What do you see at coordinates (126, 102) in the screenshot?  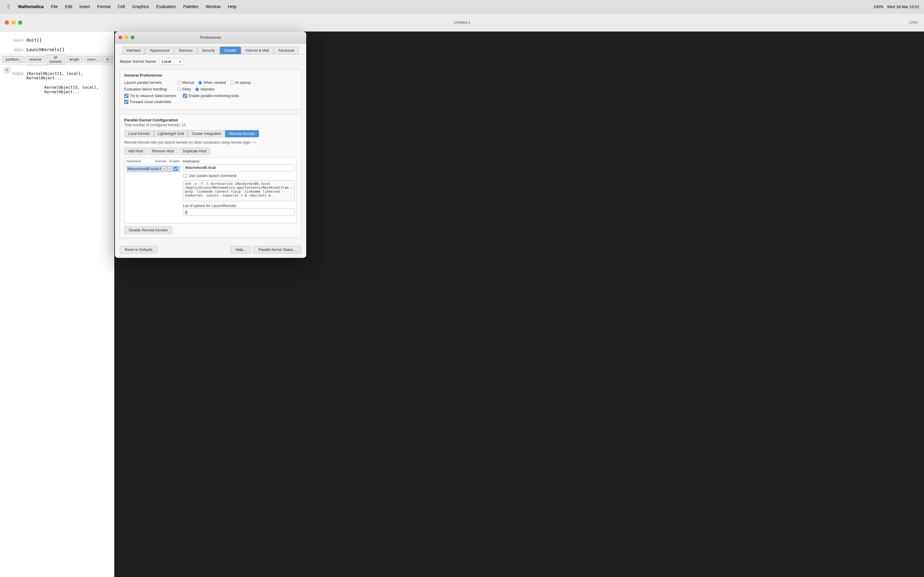 I see `cb-forward-cloud-input` at bounding box center [126, 102].